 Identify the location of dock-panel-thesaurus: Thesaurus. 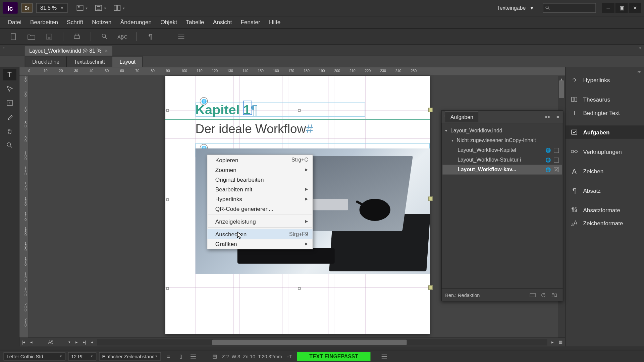
(604, 100).